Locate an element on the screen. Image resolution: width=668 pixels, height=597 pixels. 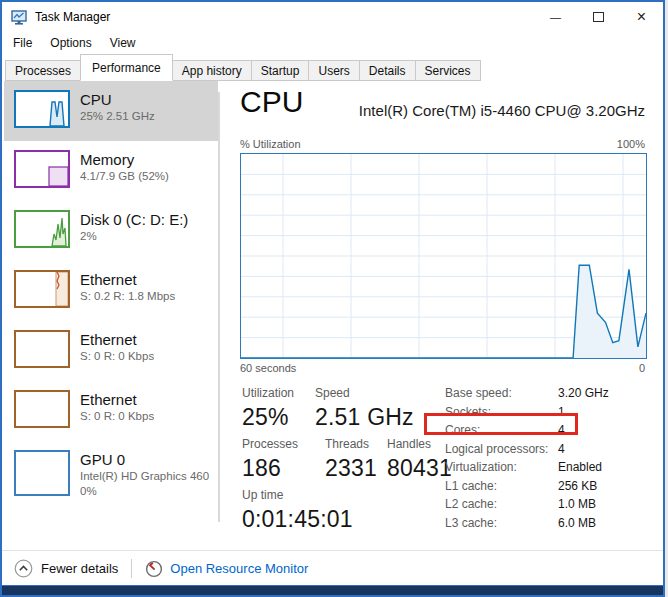
sidebar-cpu-stats: 25% 2.51 GHz is located at coordinates (118, 116).